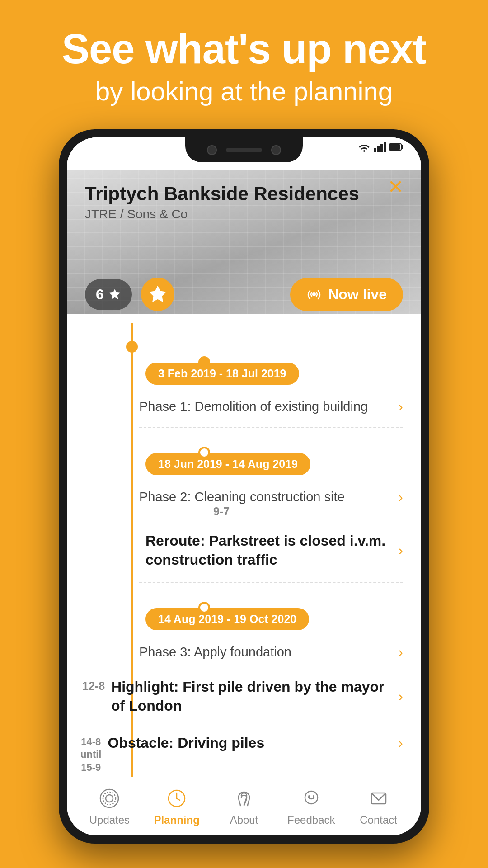  Describe the element at coordinates (271, 427) in the screenshot. I see `divider-after-phase1` at that location.